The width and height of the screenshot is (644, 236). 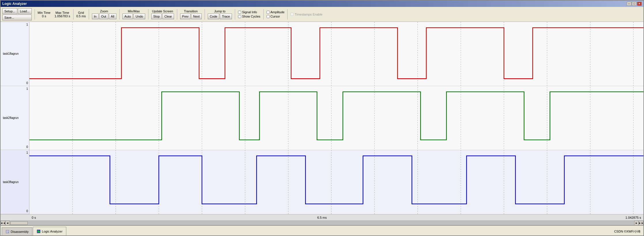 I want to click on checkbox-group3: Timestamps Enable, so click(x=307, y=14).